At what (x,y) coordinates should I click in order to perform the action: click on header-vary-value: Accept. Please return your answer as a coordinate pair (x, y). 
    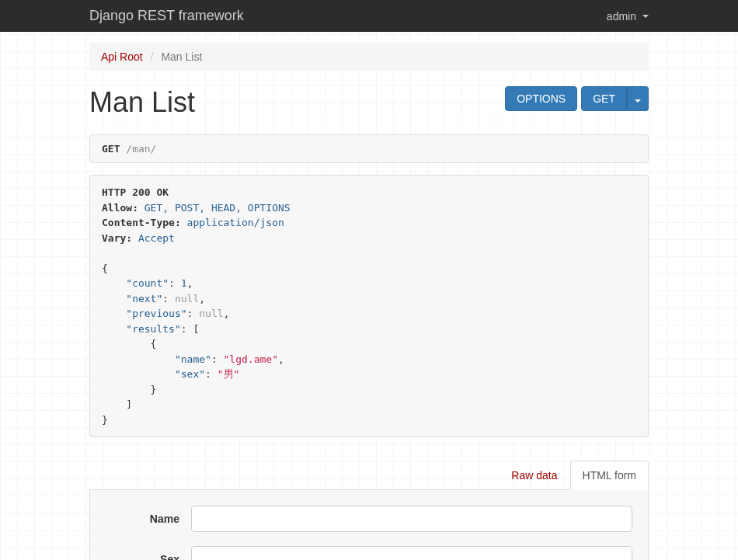
    Looking at the image, I should click on (157, 238).